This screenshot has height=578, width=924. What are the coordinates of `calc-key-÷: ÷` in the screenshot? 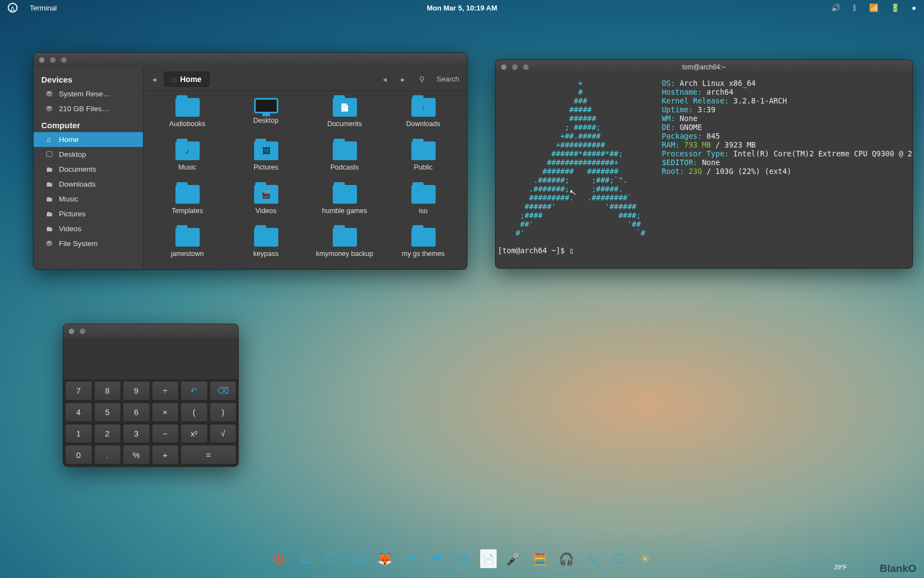 It's located at (166, 391).